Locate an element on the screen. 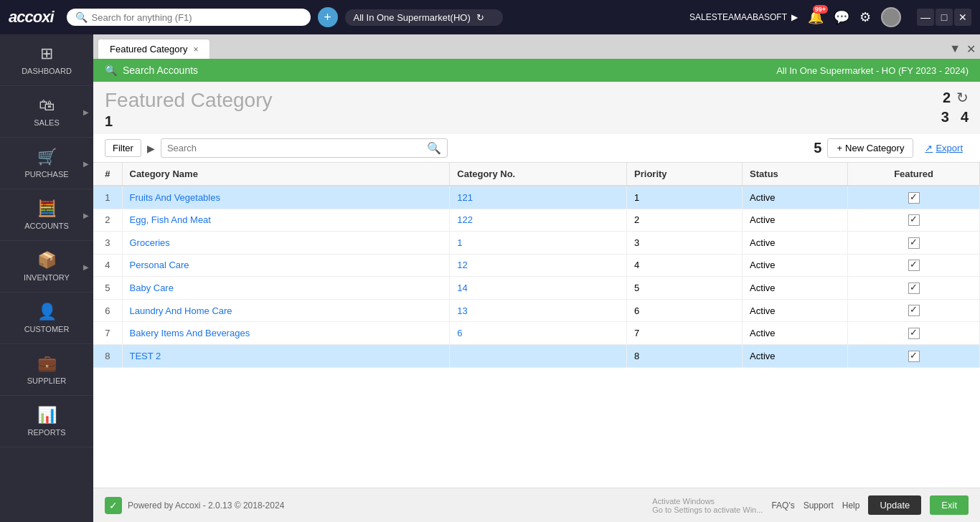 This screenshot has width=980, height=522. export-button: ↗ Export is located at coordinates (944, 148).